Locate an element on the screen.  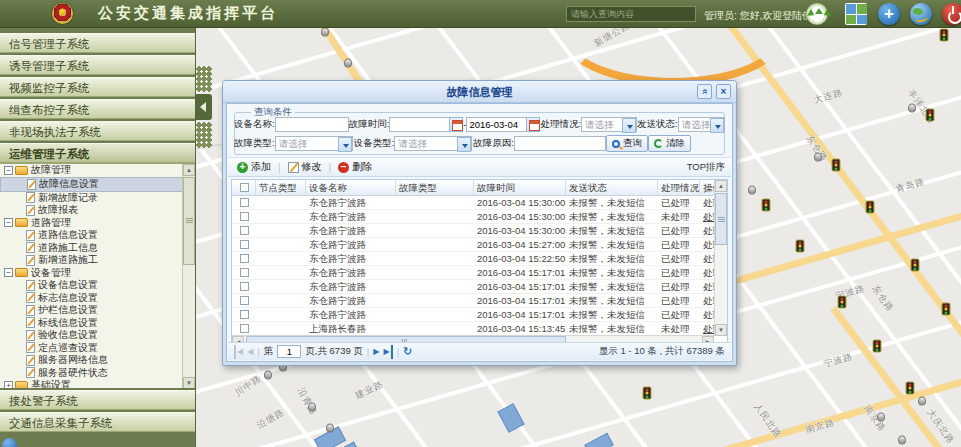
tree-item: 道路施工信息 is located at coordinates (98, 248).